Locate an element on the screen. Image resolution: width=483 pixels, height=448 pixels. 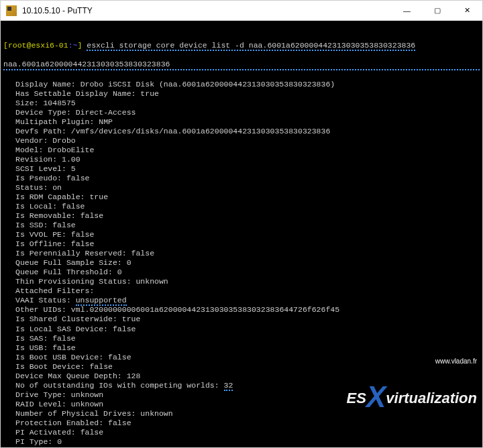
output-line: Is Perennially Reserved: false is located at coordinates (241, 254).